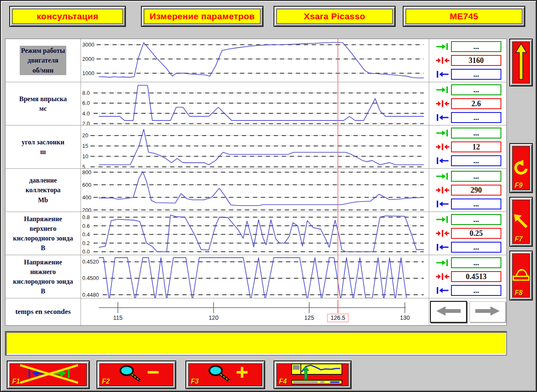 The width and height of the screenshot is (537, 392). Describe the element at coordinates (256, 233) in the screenshot. I see `table-row: Напряжение верхнего кислородного зонда В…` at that location.